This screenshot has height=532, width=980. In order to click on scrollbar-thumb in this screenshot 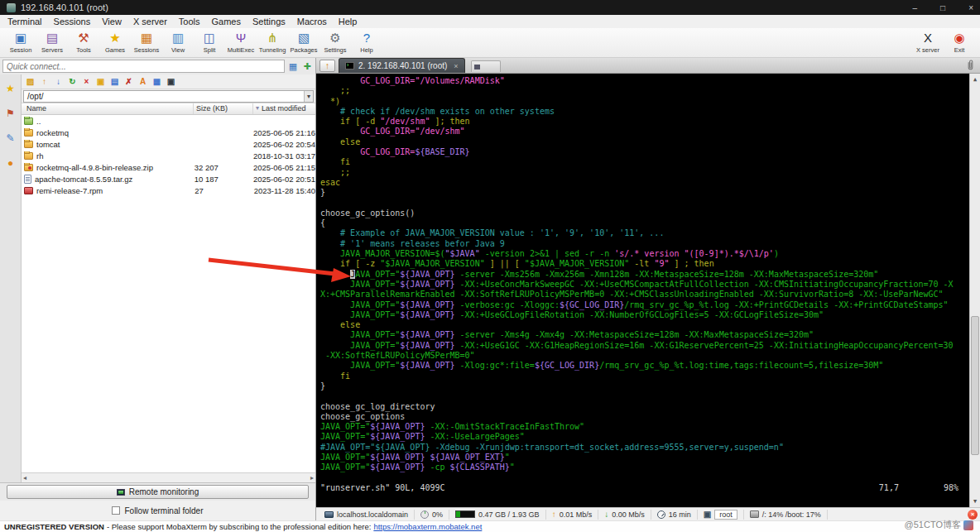, I will do `click(975, 386)`.